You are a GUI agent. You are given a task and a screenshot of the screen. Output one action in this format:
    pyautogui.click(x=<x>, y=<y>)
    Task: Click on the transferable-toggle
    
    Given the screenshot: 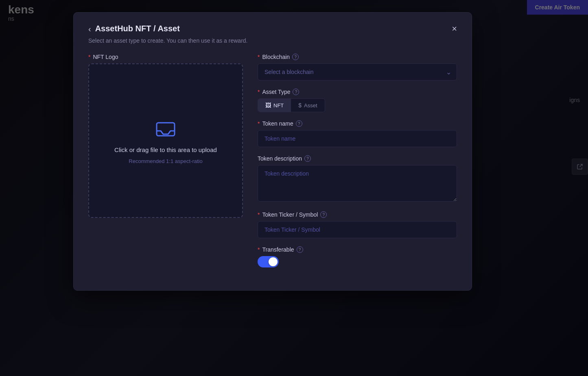 What is the action you would take?
    pyautogui.click(x=268, y=262)
    